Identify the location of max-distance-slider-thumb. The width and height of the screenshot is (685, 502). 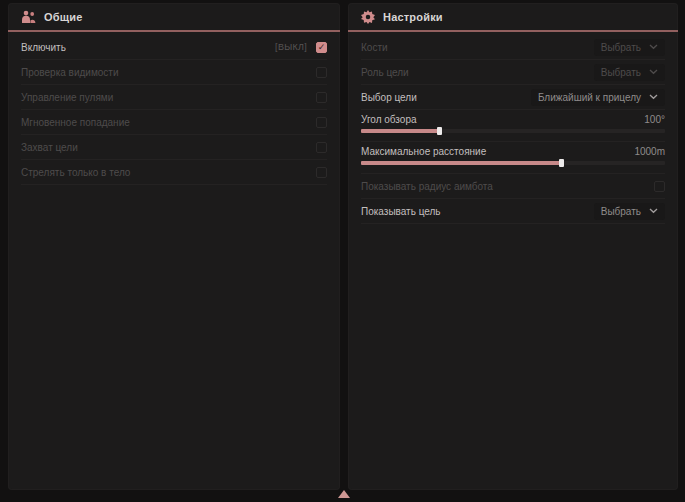
(562, 163).